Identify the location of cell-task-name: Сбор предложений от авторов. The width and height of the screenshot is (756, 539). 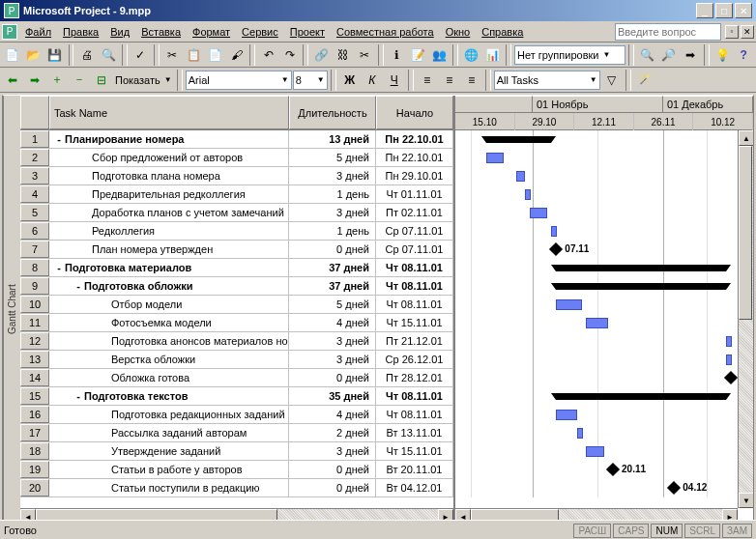
(169, 157).